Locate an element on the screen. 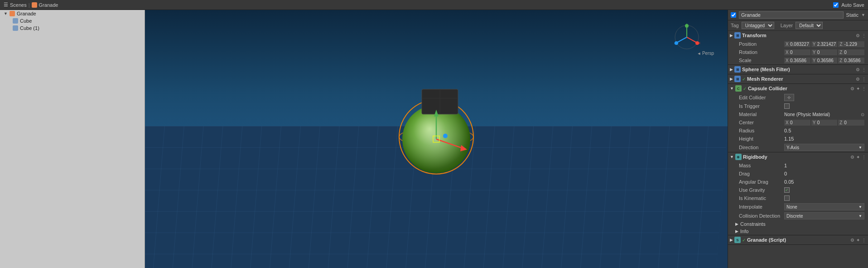 The width and height of the screenshot is (868, 268). rotation-y: Y 0 is located at coordinates (825, 53).